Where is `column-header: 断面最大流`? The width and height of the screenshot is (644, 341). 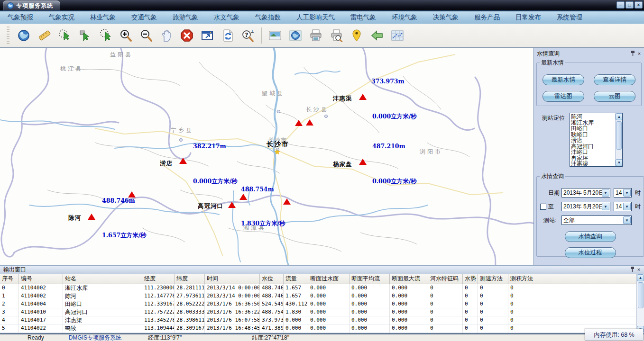 column-header: 断面最大流 is located at coordinates (409, 278).